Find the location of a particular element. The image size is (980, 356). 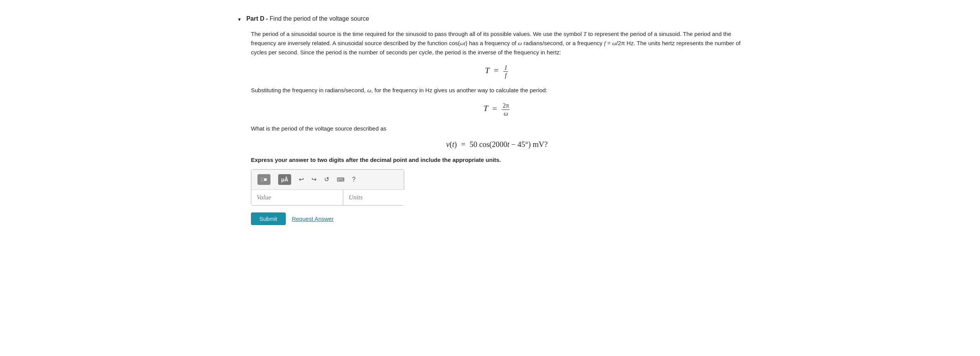

undo-button: ↩ is located at coordinates (301, 179).